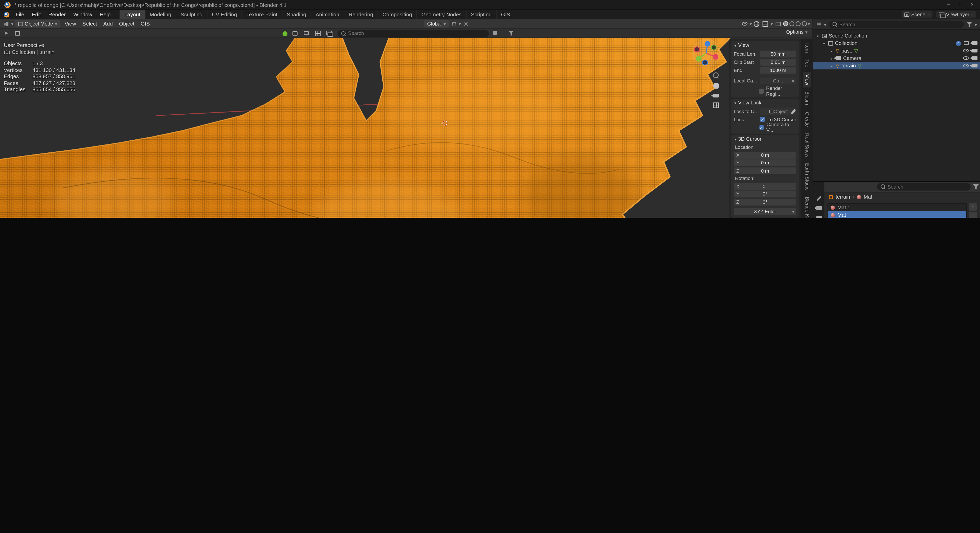  What do you see at coordinates (13, 24) in the screenshot?
I see `editor-type-chevron-icon: ▾` at bounding box center [13, 24].